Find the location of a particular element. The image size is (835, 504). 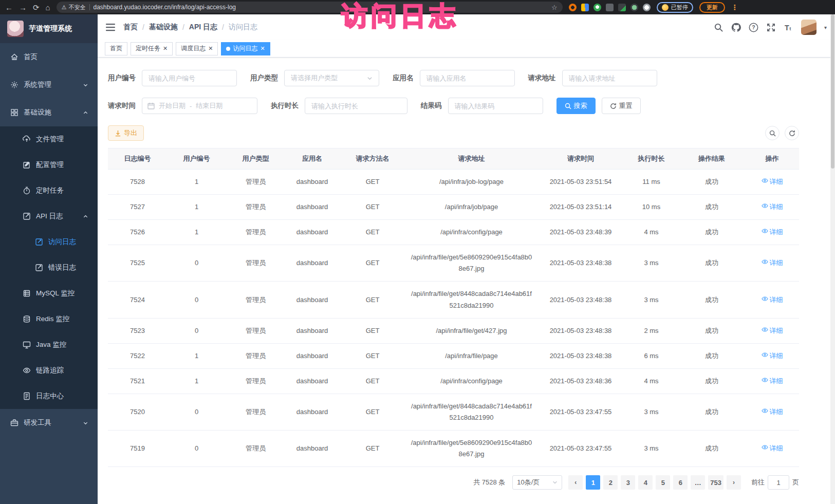

sidebar-item-Java 监控: Java 监控 is located at coordinates (49, 345).